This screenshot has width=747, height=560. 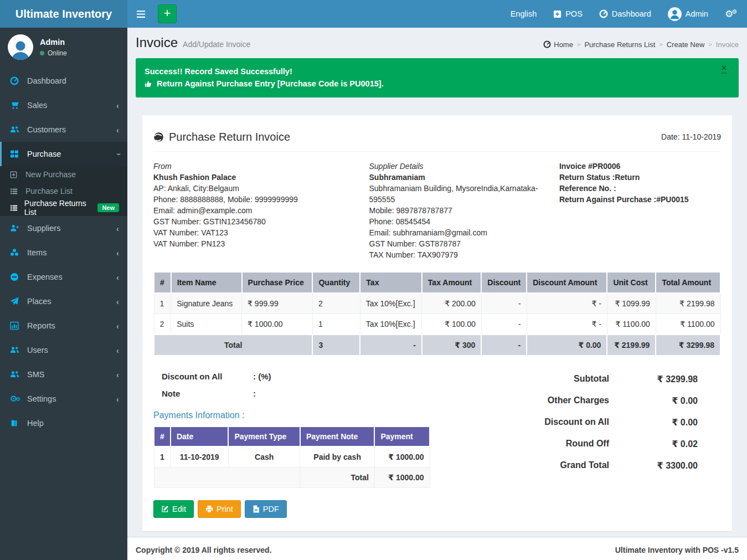 I want to click on navbar-right: English POS Dashboard, so click(x=629, y=14).